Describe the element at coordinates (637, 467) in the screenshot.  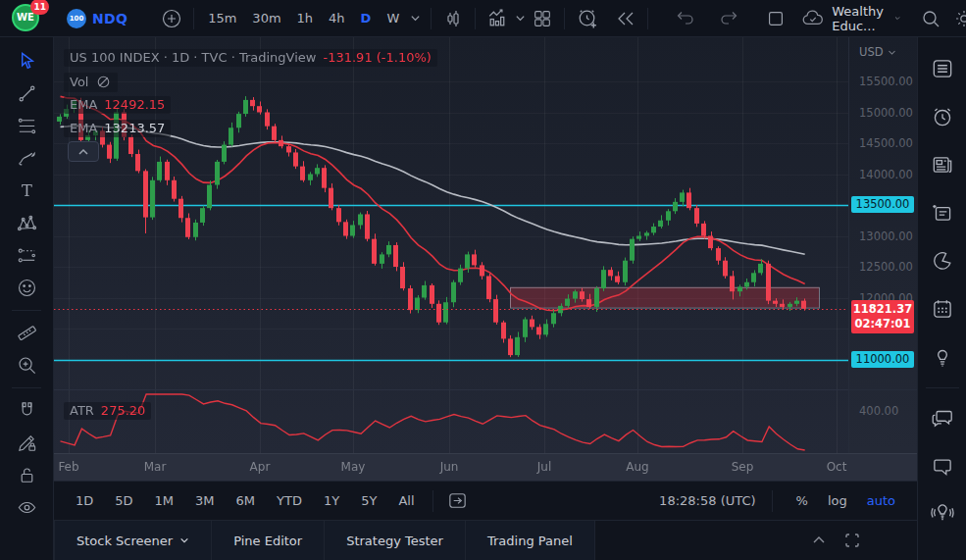
I see `month-aug: Aug` at that location.